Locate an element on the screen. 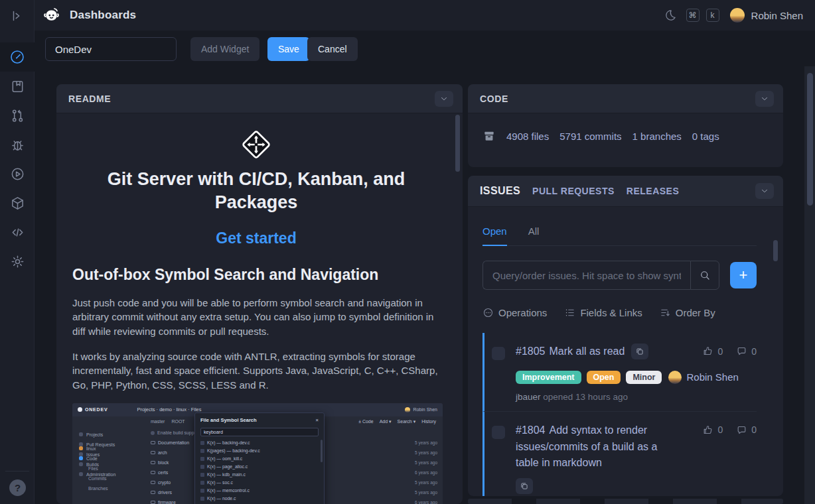 This screenshot has height=504, width=815. sidebar-item-dashboards is located at coordinates (17, 57).